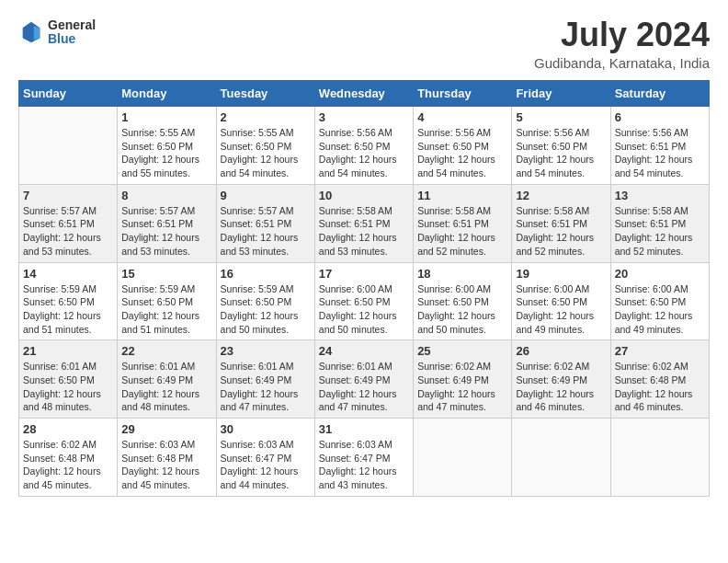 This screenshot has width=728, height=563. I want to click on week-row-3: 14Sunrise: 5:59 AMSunset: 6:50 PMDayligh…, so click(364, 302).